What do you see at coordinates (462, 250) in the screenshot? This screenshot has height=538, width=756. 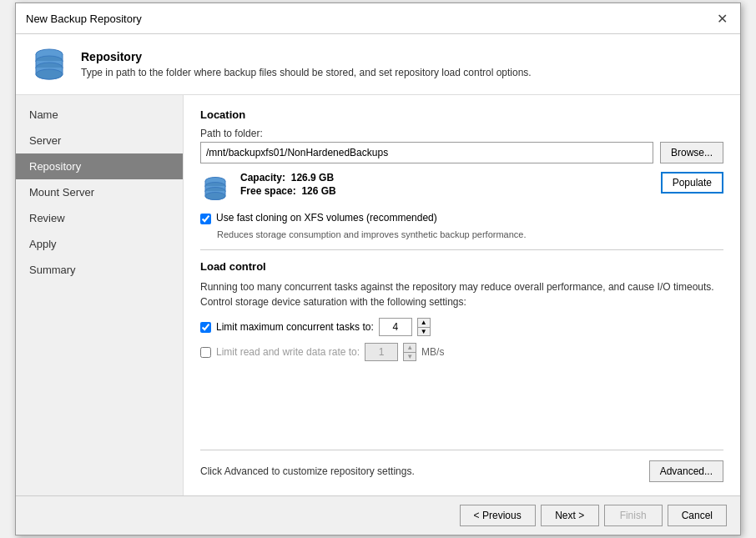 I see `divider` at bounding box center [462, 250].